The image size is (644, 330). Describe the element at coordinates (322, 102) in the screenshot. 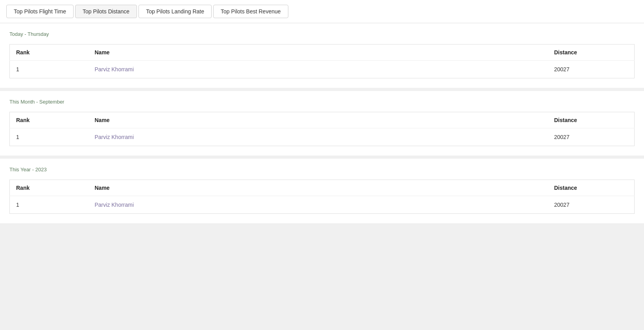

I see `section-title-this-month: This Month - September` at that location.